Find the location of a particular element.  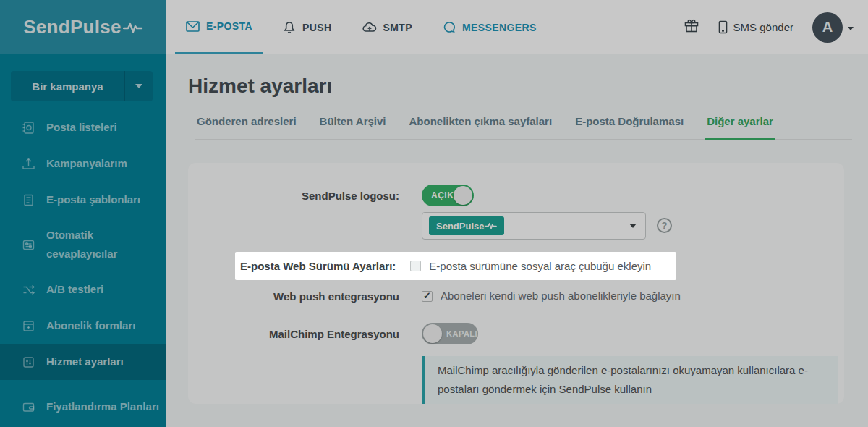

sliders-icon is located at coordinates (29, 362).